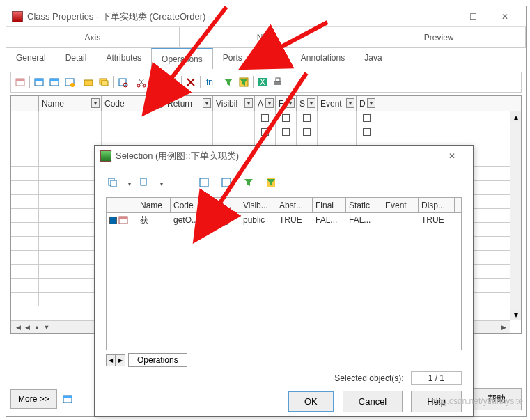 The height and width of the screenshot is (420, 530). Describe the element at coordinates (329, 205) in the screenshot. I see `sel-col: Final` at that location.